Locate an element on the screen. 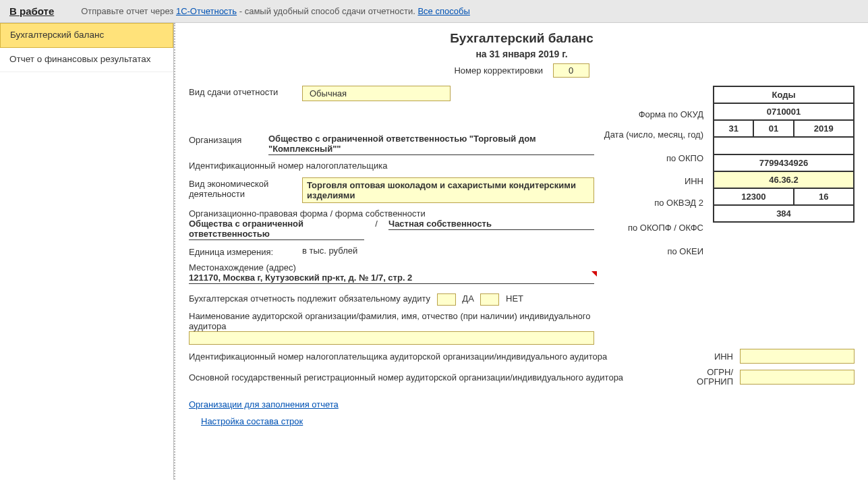  auditor-inn-label: Идентификационный номер налогоплательщик… is located at coordinates (437, 356).